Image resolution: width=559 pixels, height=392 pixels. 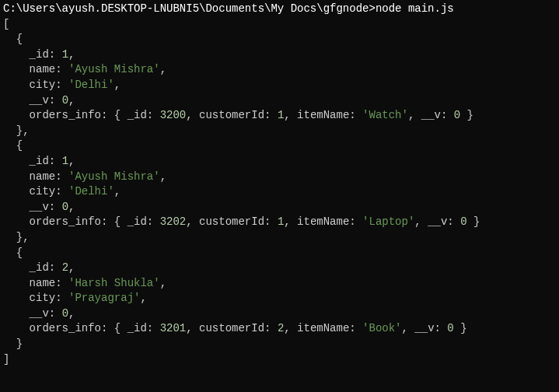 I want to click on record-id: _id: 2,, so click(x=280, y=268).